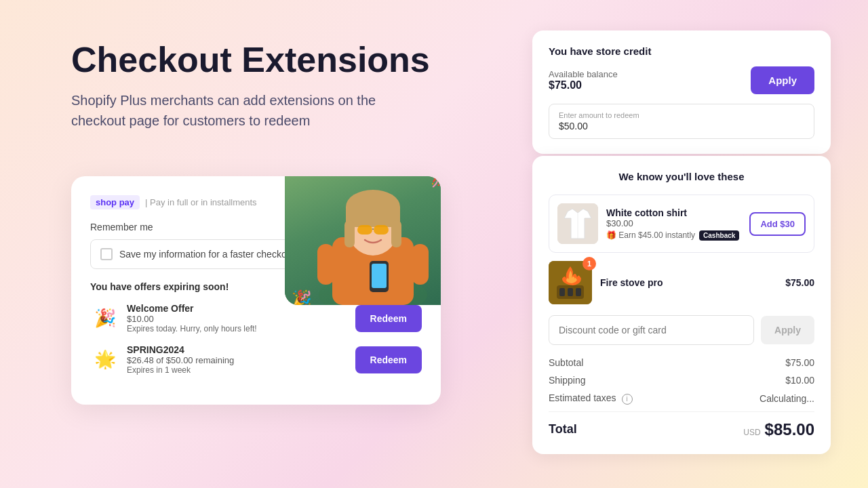 Image resolution: width=868 pixels, height=488 pixels. I want to click on discount-code-input, so click(651, 330).